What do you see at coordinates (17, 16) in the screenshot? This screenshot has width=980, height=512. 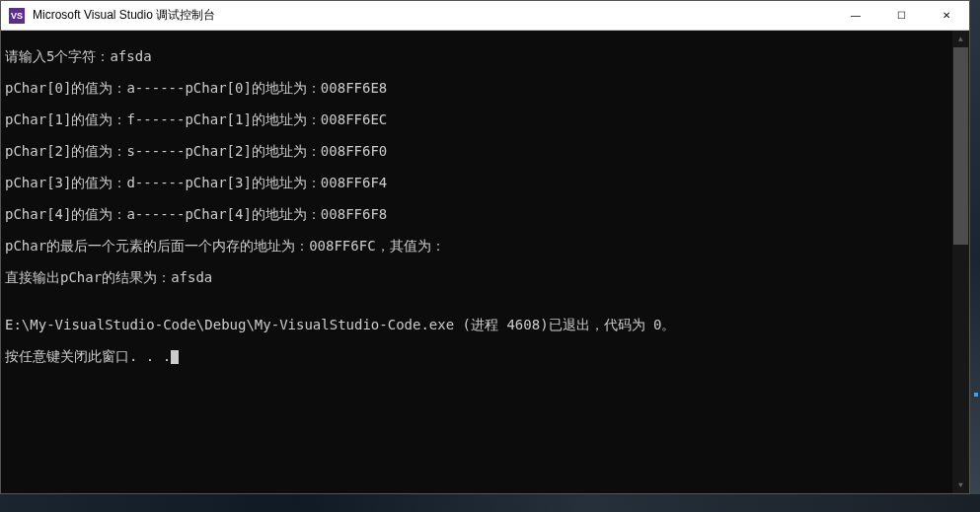 I see `app-icon: VS` at bounding box center [17, 16].